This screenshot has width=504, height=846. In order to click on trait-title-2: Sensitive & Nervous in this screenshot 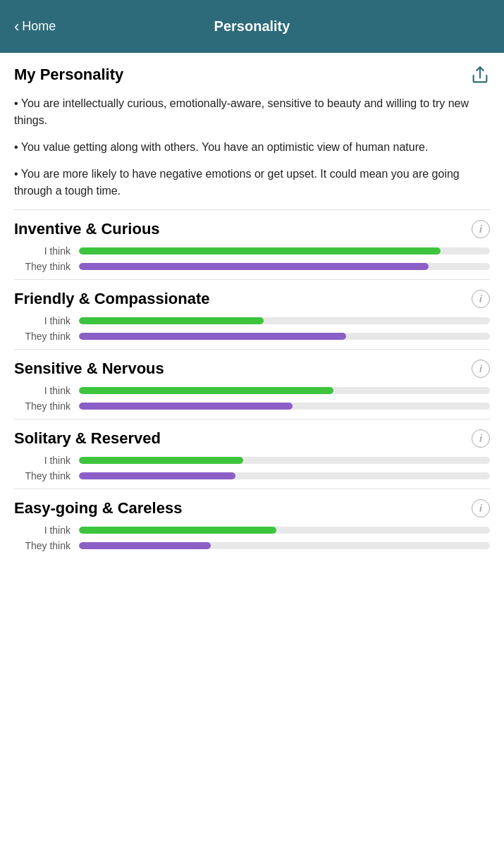, I will do `click(89, 369)`.